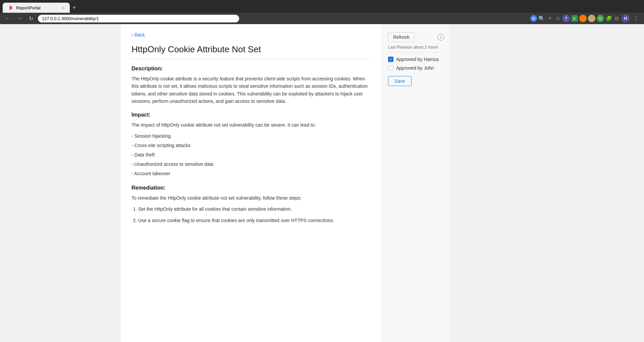 The height and width of the screenshot is (342, 644). Describe the element at coordinates (7, 18) in the screenshot. I see `back-nav-button: ←` at that location.